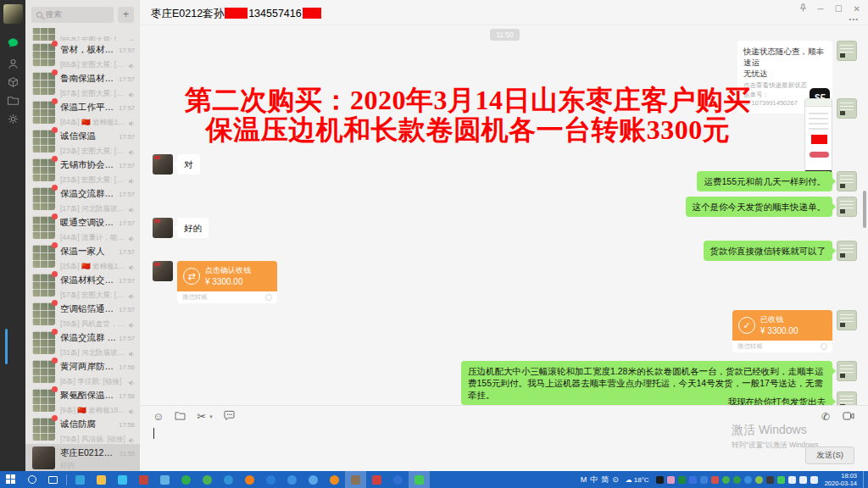 Image resolution: width=868 pixels, height=488 pixels. I want to click on input-method-bar: M 中 简 ⊙, so click(600, 480).